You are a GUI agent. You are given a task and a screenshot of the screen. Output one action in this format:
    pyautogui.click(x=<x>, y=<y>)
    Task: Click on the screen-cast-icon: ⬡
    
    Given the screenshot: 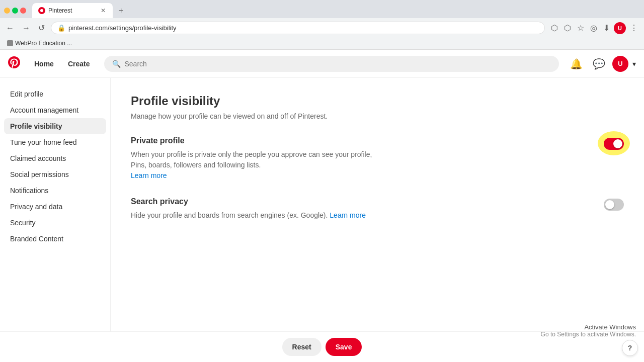 What is the action you would take?
    pyautogui.click(x=554, y=28)
    